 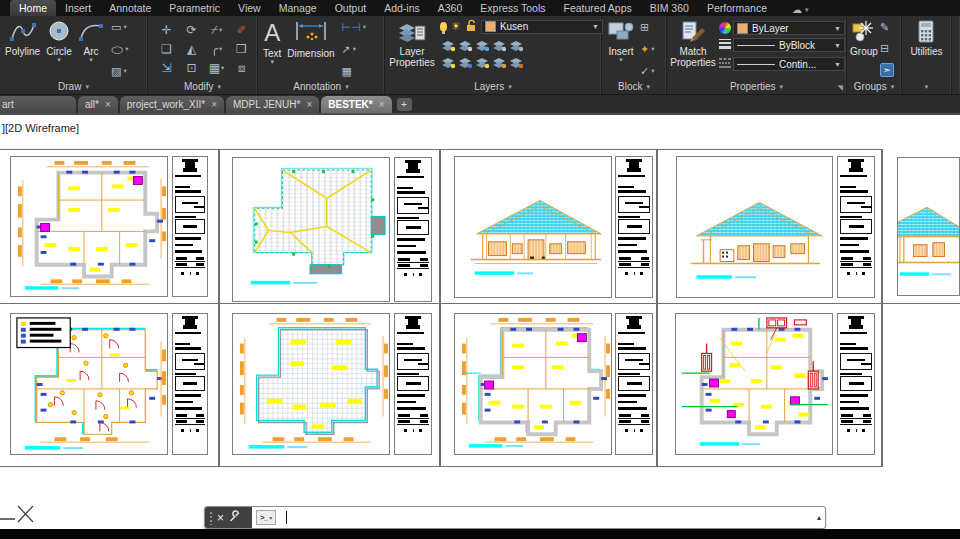 I want to click on sheet-ceiling-plan, so click(x=311, y=384).